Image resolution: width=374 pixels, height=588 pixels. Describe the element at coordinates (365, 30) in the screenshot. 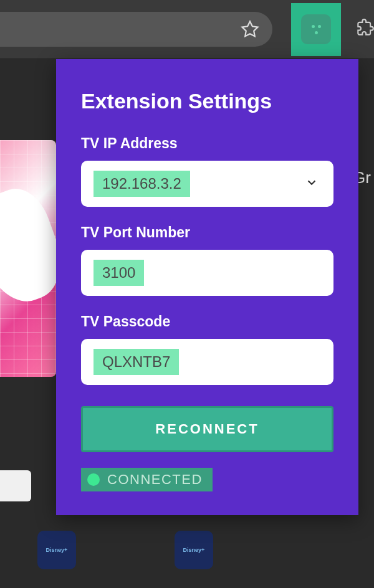

I see `extensions-menu-icon` at that location.